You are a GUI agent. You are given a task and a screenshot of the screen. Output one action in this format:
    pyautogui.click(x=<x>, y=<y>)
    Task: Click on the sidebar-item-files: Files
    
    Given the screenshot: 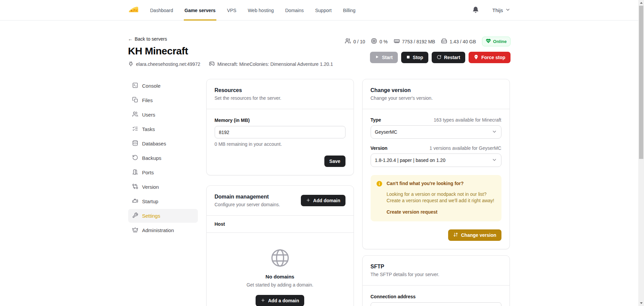 What is the action you would take?
    pyautogui.click(x=163, y=100)
    